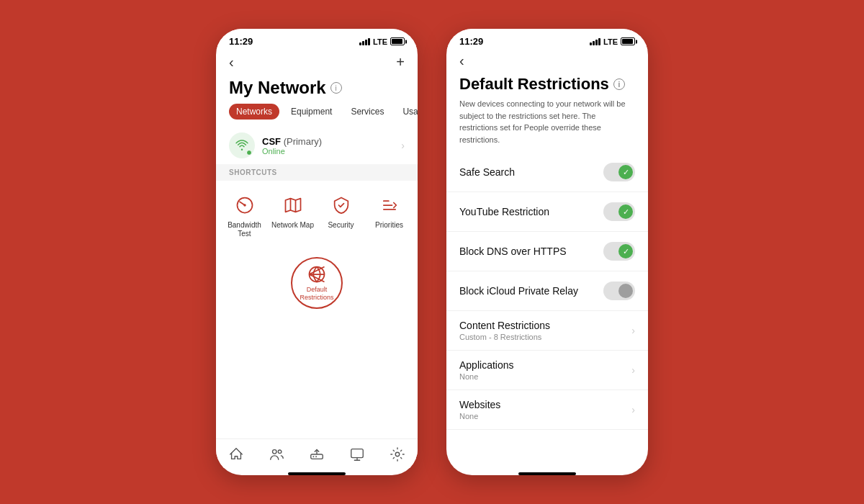  What do you see at coordinates (547, 370) in the screenshot?
I see `applications-row: Applications None ›` at bounding box center [547, 370].